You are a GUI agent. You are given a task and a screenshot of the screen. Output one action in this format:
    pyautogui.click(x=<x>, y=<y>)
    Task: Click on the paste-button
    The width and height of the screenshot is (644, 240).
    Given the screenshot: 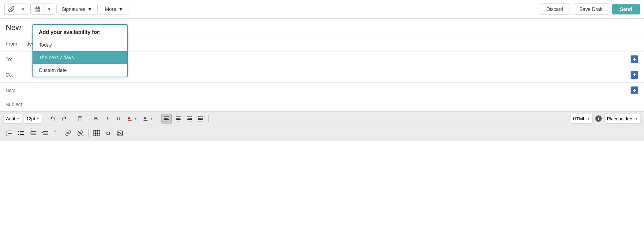 What is the action you would take?
    pyautogui.click(x=80, y=119)
    